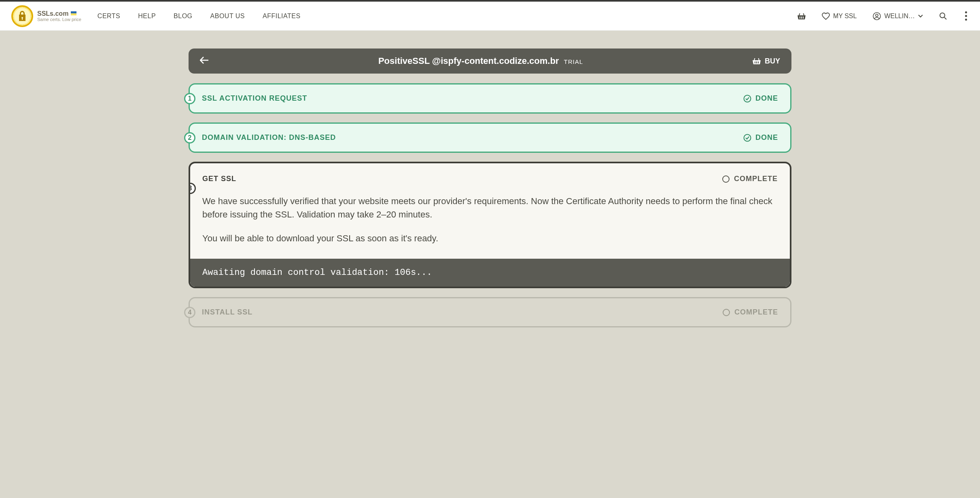  I want to click on user-circle-icon, so click(877, 16).